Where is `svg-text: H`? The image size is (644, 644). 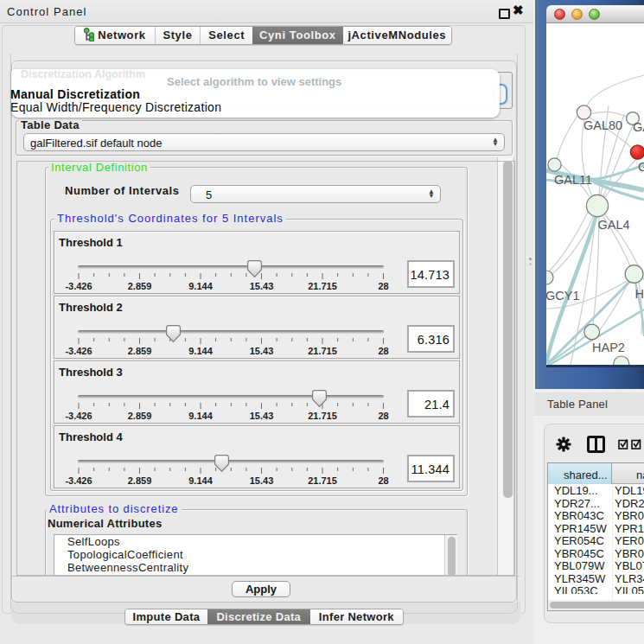
svg-text: H is located at coordinates (640, 294).